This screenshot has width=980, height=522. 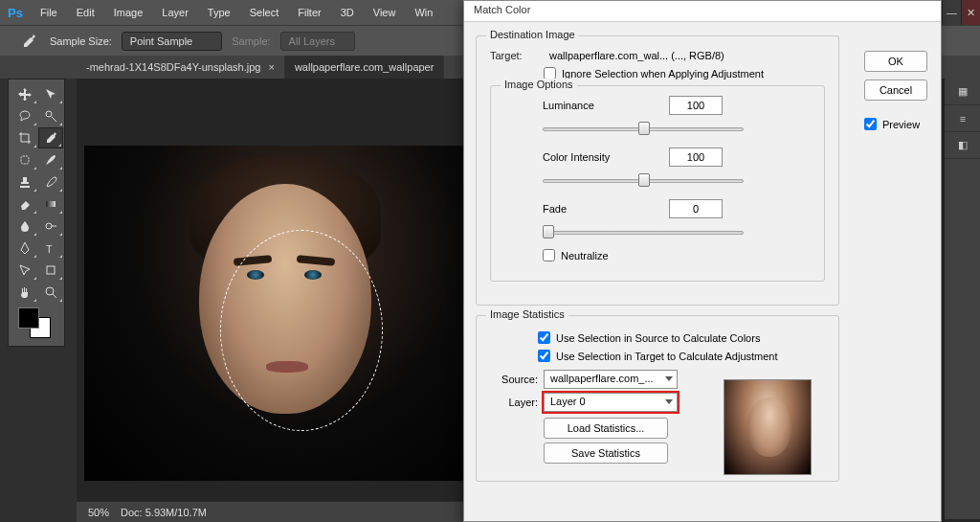 What do you see at coordinates (25, 116) in the screenshot?
I see `lasso-tool` at bounding box center [25, 116].